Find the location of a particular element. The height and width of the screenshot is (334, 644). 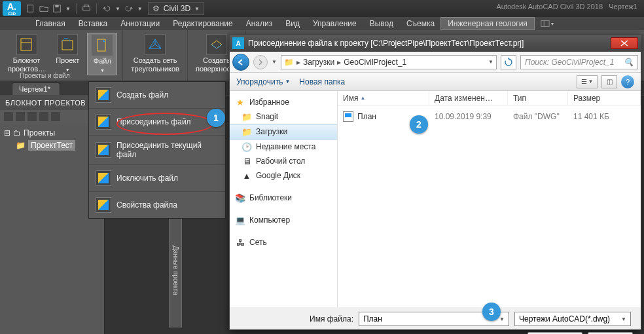

tree-project: 📁ПроектТест is located at coordinates (52, 145).